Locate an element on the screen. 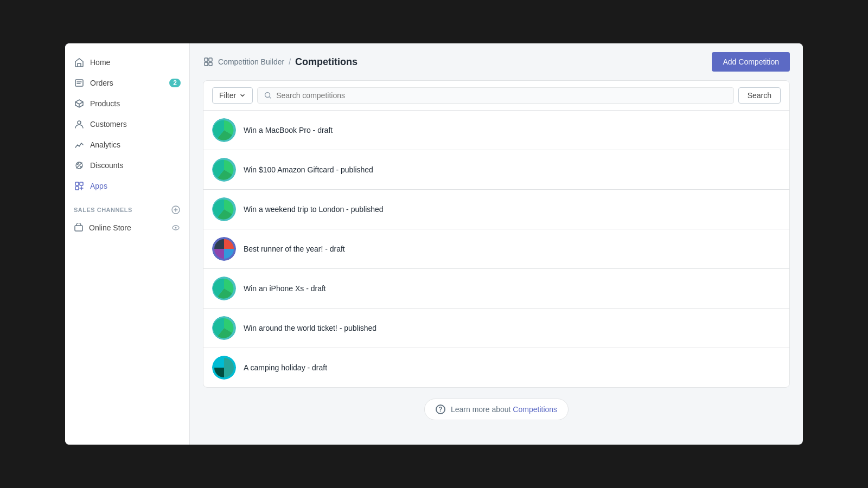 Image resolution: width=868 pixels, height=488 pixels. search-input-wrapper is located at coordinates (496, 95).